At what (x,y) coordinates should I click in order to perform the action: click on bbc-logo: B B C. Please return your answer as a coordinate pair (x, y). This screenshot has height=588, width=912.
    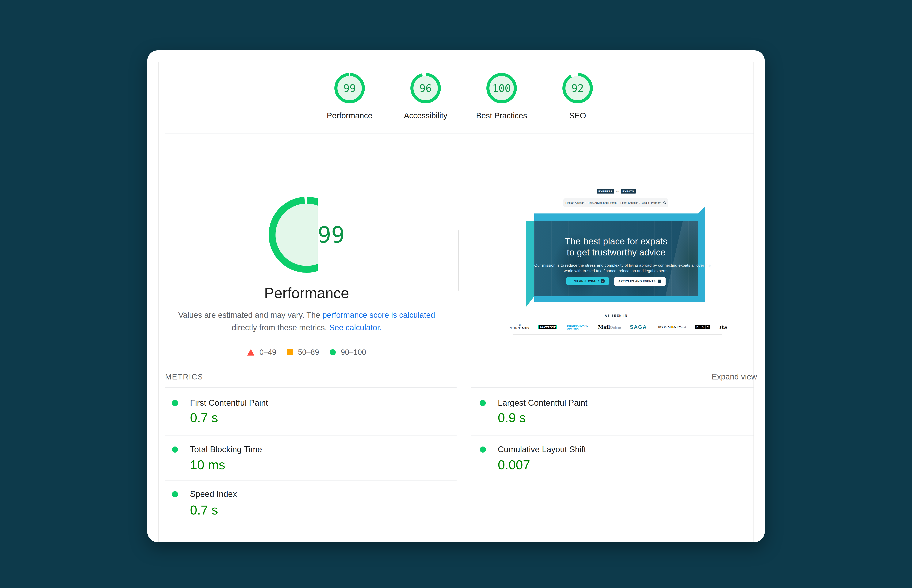
    Looking at the image, I should click on (703, 327).